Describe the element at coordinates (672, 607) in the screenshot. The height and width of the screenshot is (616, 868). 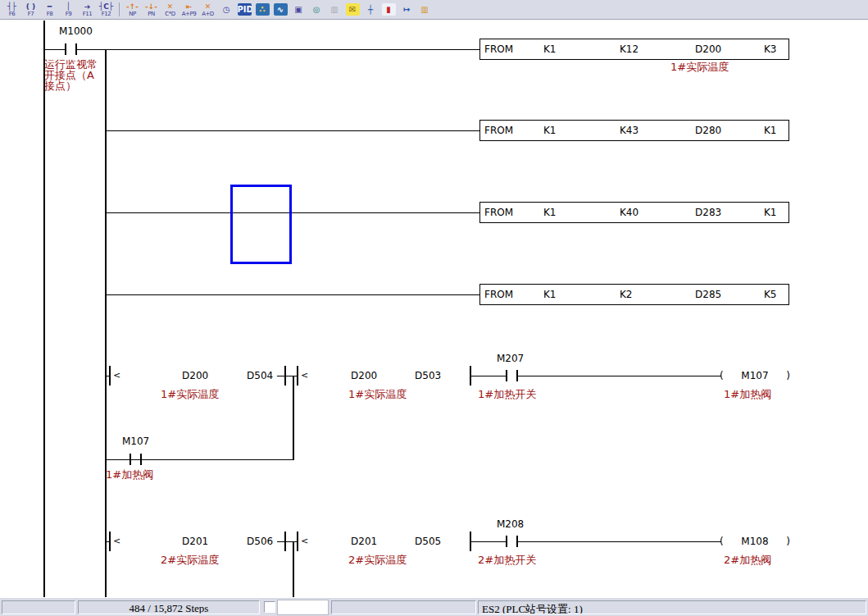
I see `status-plc-model: ES2 (PLC站号设置: 1)` at that location.